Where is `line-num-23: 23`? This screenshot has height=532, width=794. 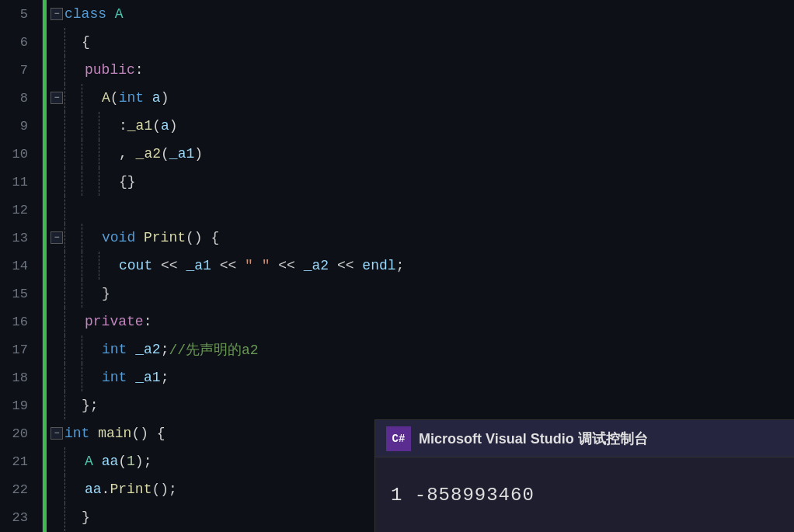
line-num-23: 23 is located at coordinates (17, 517).